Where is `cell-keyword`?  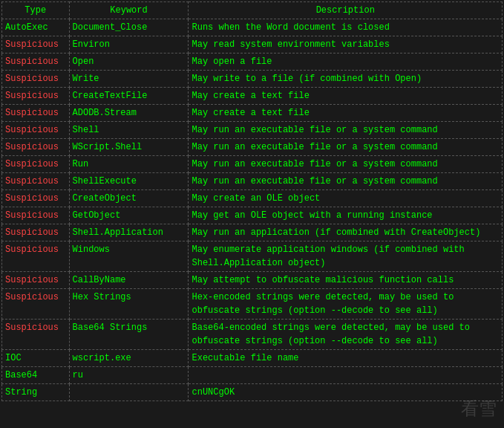 cell-keyword is located at coordinates (129, 392).